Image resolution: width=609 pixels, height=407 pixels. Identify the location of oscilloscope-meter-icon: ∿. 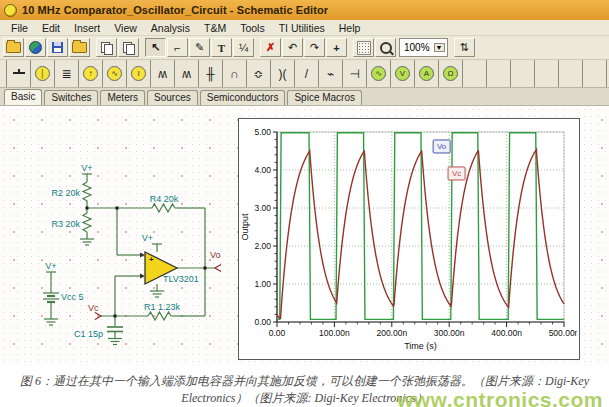
(378, 74).